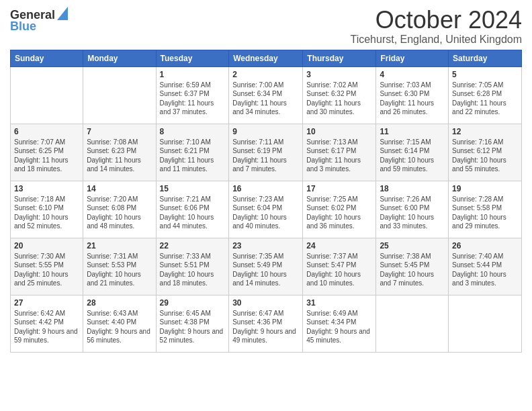 The height and width of the screenshot is (411, 532). I want to click on table-row: 1Sunrise: 6:59 AM Sunset: 6:37 PM Daylig…, so click(192, 95).